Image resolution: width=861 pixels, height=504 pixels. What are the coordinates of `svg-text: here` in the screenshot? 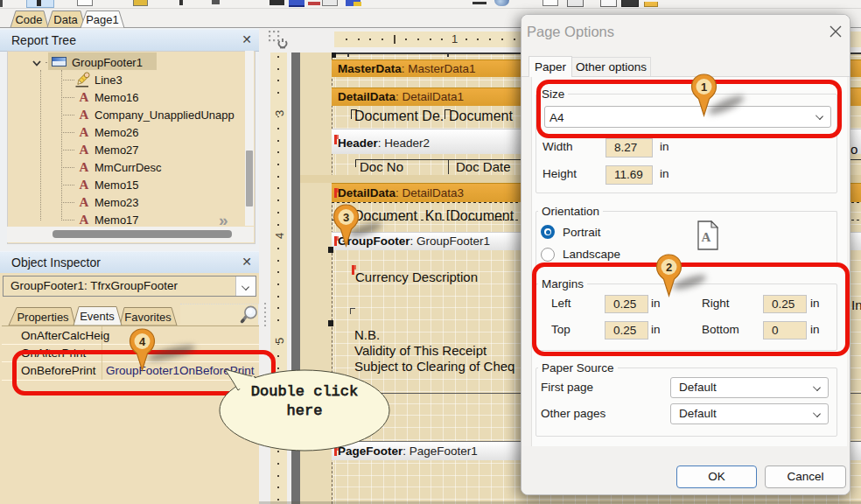 It's located at (304, 411).